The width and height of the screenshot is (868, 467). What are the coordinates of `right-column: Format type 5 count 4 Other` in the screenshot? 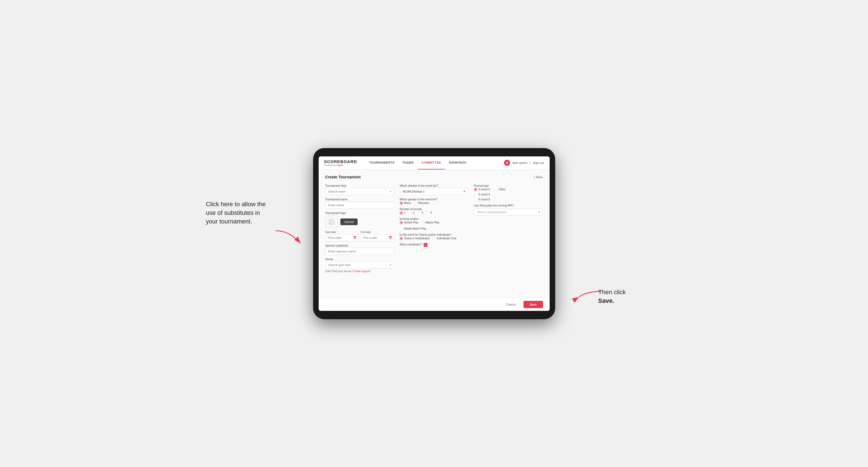 It's located at (508, 228).